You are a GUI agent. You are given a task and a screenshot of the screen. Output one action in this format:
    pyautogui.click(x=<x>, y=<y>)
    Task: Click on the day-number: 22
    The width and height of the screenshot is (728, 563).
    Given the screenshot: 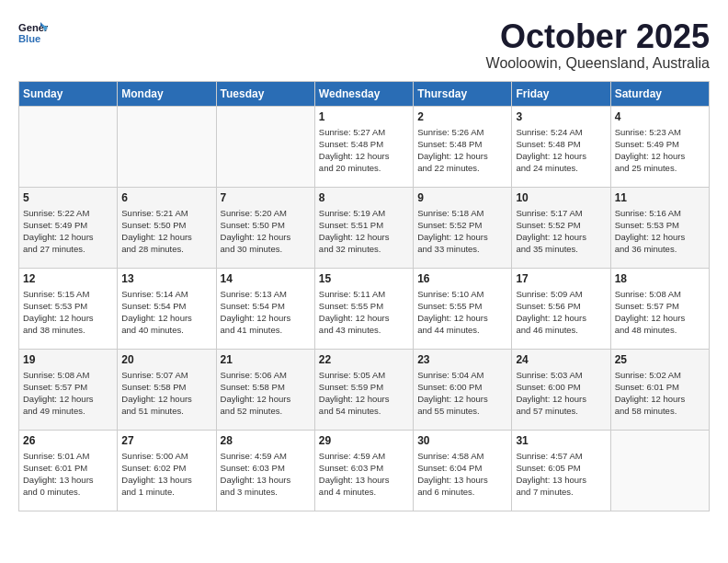 What is the action you would take?
    pyautogui.click(x=364, y=360)
    